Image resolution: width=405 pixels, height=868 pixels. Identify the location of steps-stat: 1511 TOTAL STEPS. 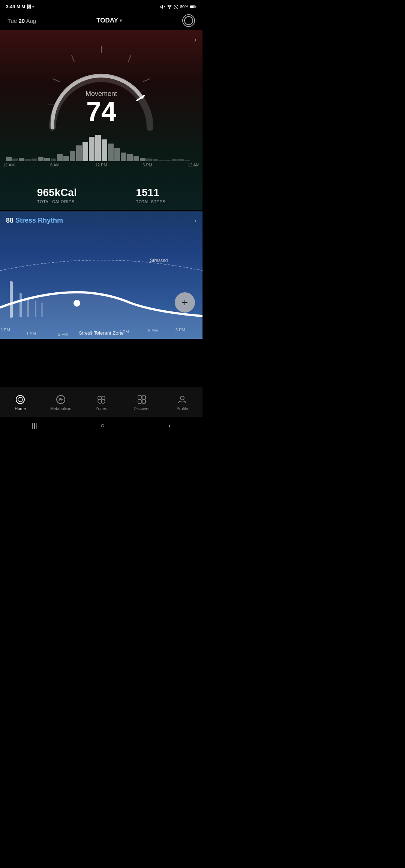
(151, 195).